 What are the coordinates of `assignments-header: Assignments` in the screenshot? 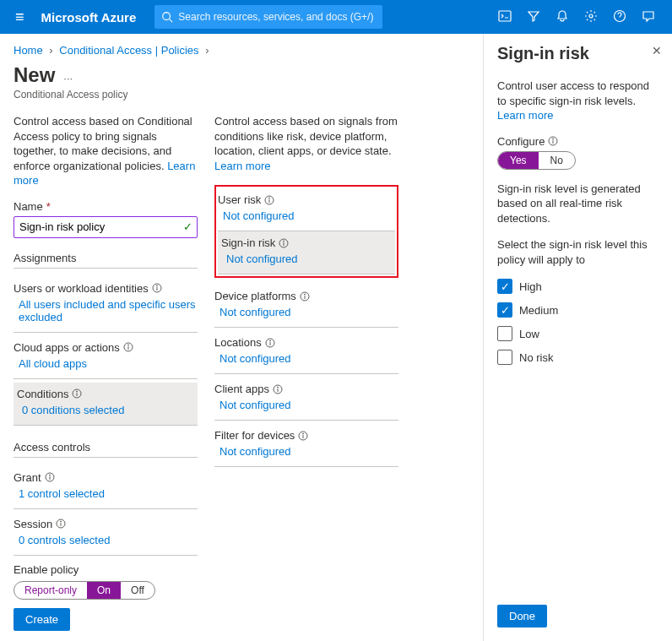 It's located at (106, 260).